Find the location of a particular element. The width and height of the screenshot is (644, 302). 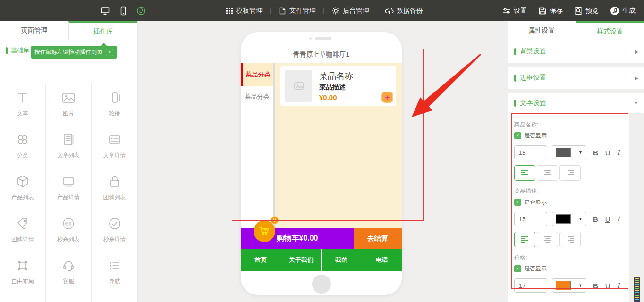

svg-text: 秒杀 is located at coordinates (69, 224).